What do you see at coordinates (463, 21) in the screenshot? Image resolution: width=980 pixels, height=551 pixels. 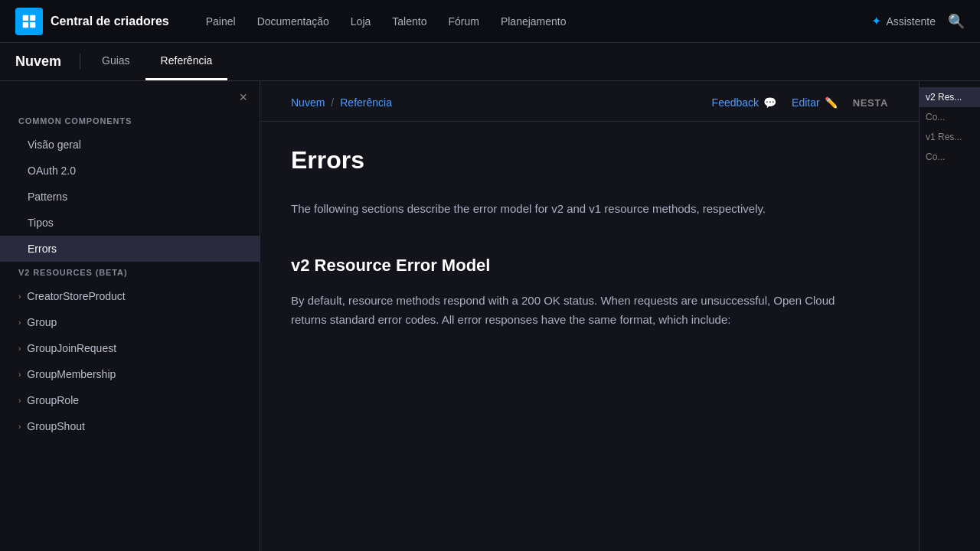 I see `nav-forum: Fórum` at bounding box center [463, 21].